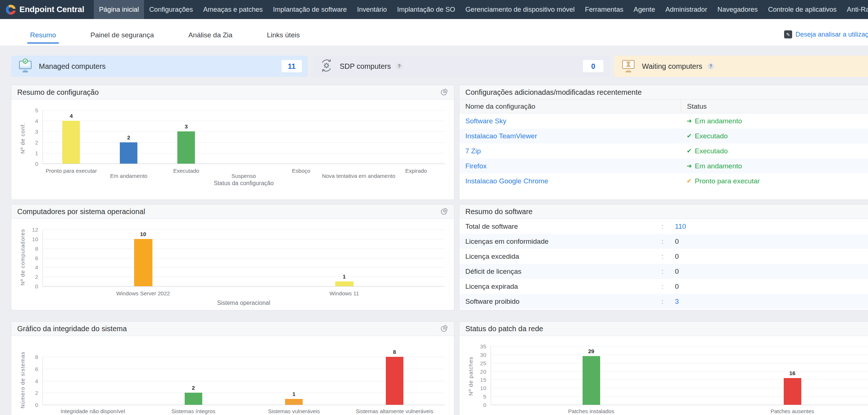 The width and height of the screenshot is (868, 415). Describe the element at coordinates (283, 38) in the screenshot. I see `tab-links-uteis: Links úteis` at that location.